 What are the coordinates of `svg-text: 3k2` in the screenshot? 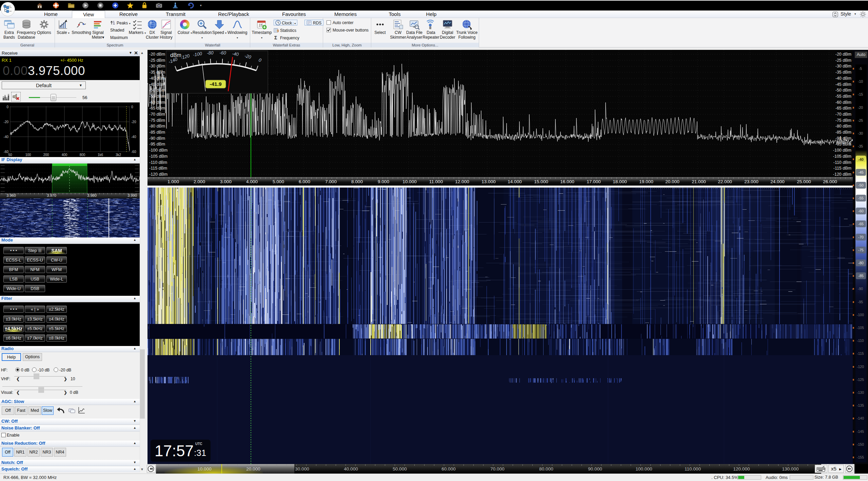 It's located at (119, 155).